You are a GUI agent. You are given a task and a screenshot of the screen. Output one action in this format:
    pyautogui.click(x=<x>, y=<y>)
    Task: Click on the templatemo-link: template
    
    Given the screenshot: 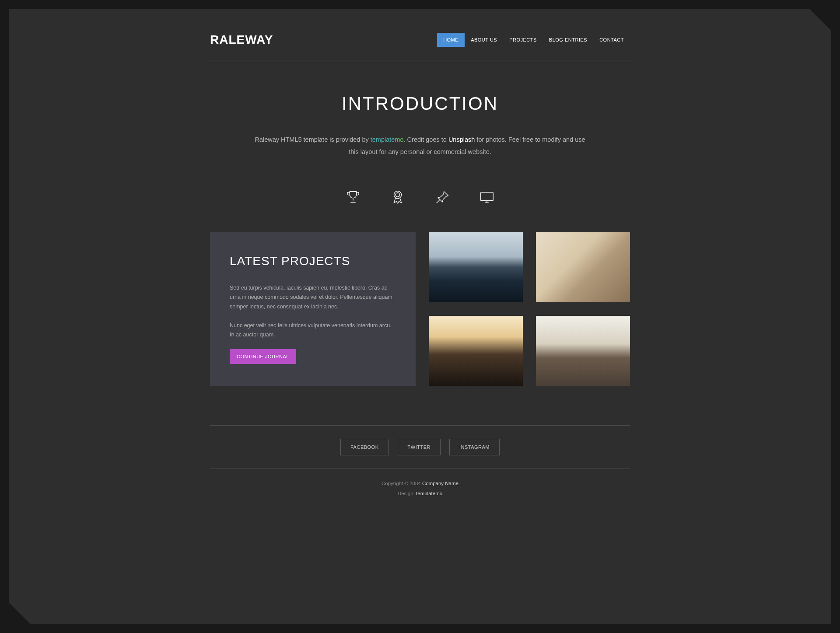 What is the action you would take?
    pyautogui.click(x=383, y=140)
    